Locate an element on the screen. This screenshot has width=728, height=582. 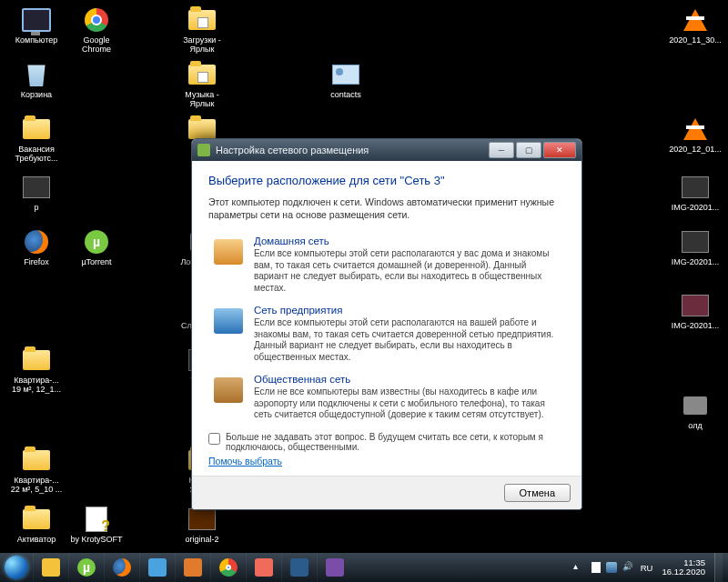
dialog-heading: Выберите расположение для сети "Сеть 3" is located at coordinates (387, 180).